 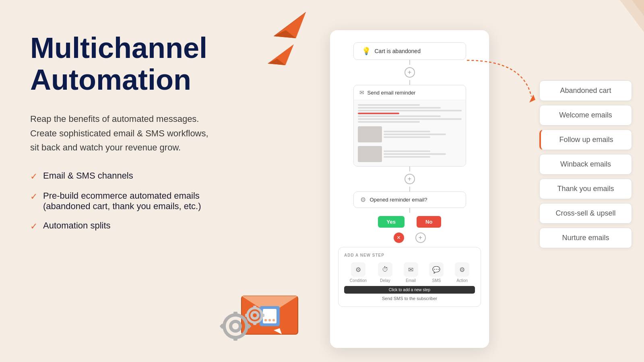 I want to click on trigger-icon: 💡, so click(x=366, y=51).